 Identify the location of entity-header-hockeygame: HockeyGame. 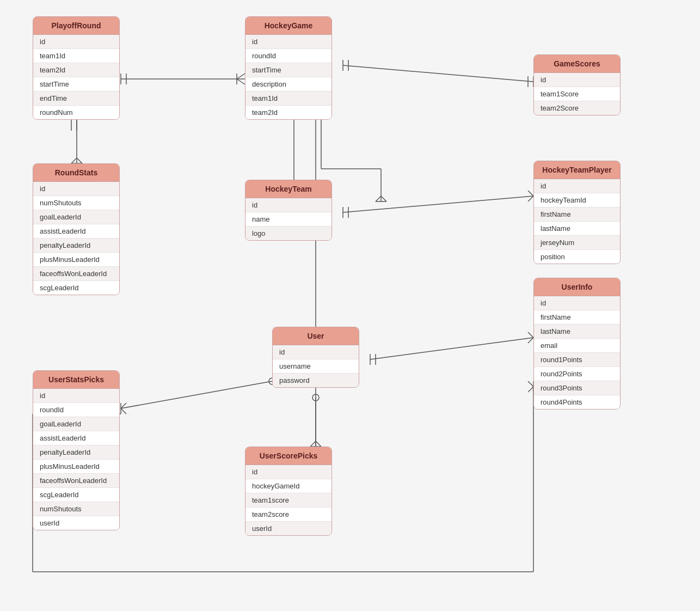
(288, 26).